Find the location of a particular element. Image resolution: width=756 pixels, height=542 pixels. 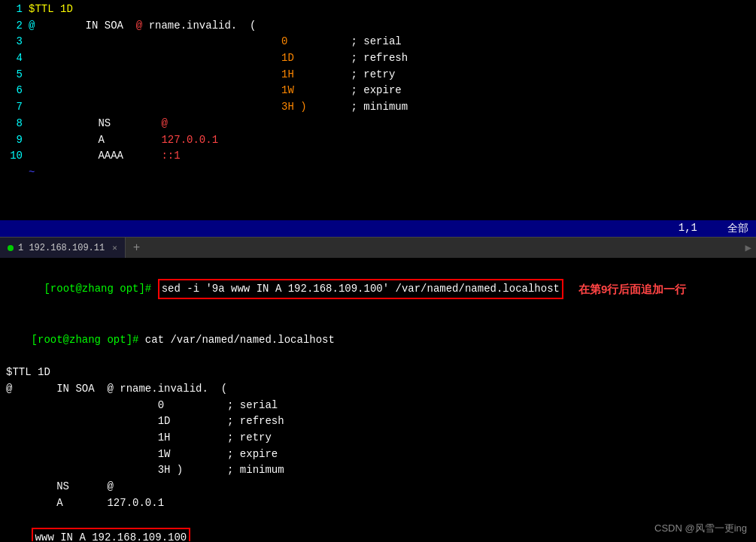

tab-status-dot is located at coordinates (11, 248).